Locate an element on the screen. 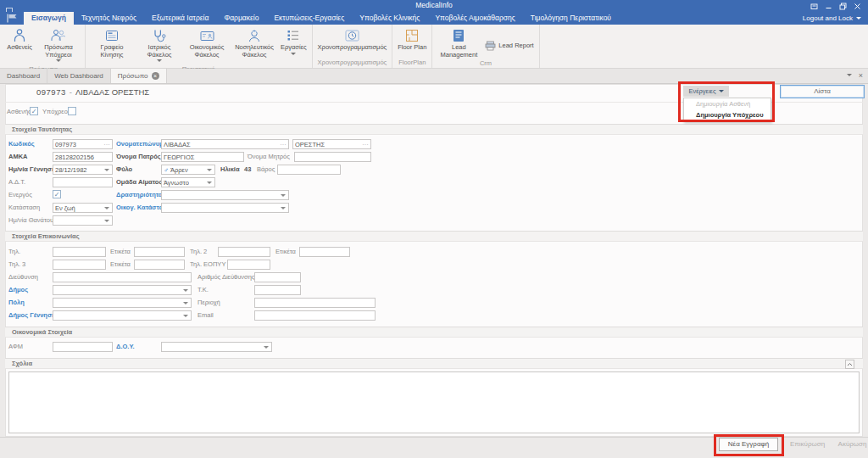  doctab-prosopo: Πρόσωπο × is located at coordinates (139, 76).